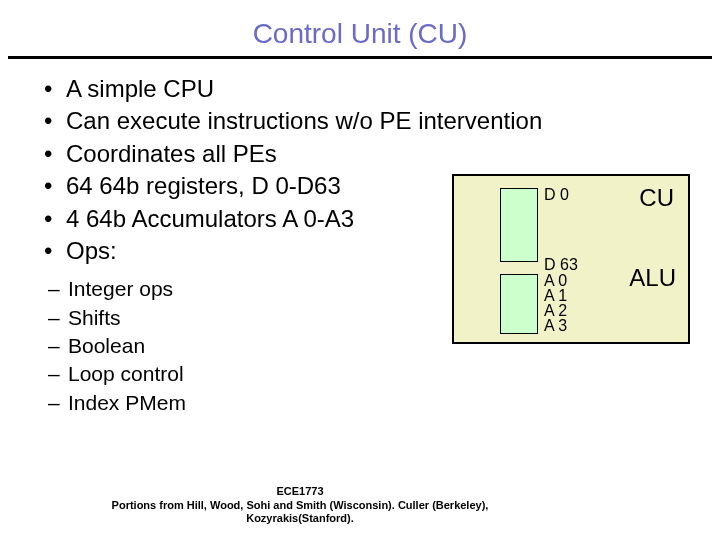 The width and height of the screenshot is (720, 540). What do you see at coordinates (556, 195) in the screenshot?
I see `d0-label: D 0` at bounding box center [556, 195].